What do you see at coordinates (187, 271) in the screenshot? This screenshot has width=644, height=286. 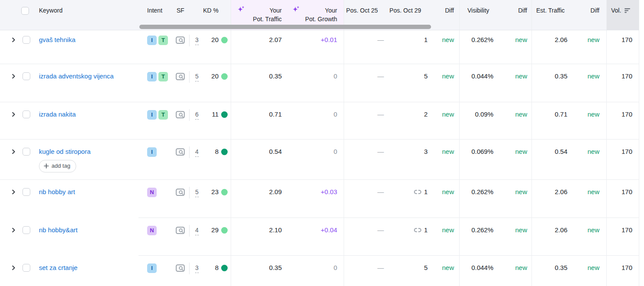 I see `sf-cell: 3` at bounding box center [187, 271].